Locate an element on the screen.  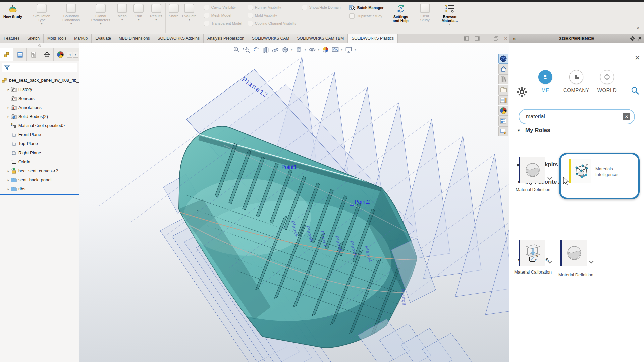
share-button: Share is located at coordinates (174, 18).